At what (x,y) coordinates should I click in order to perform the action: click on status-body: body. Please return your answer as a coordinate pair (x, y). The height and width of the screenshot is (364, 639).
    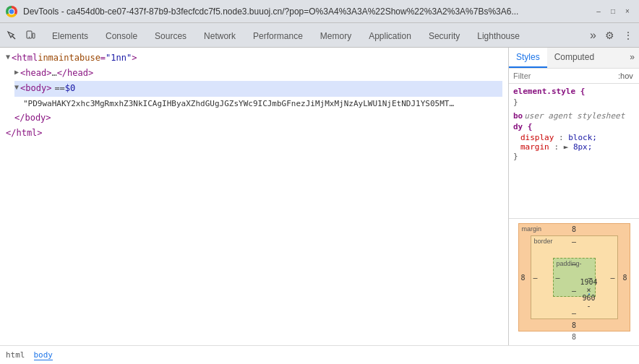
    Looking at the image, I should click on (43, 355).